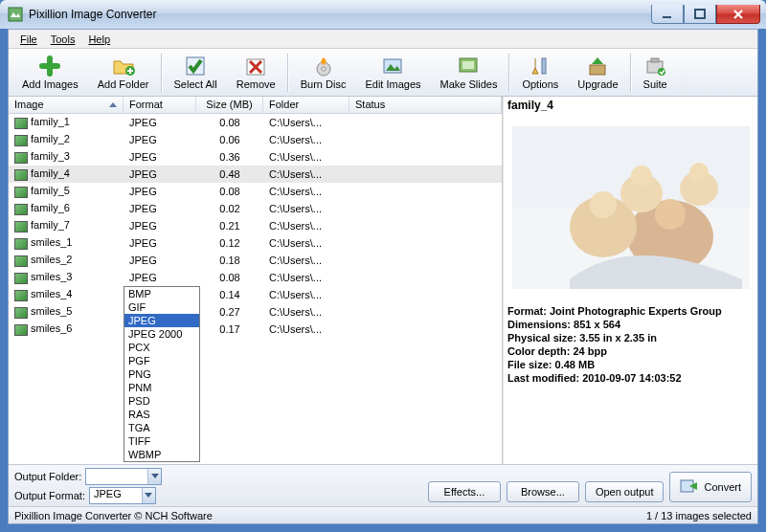 The image size is (766, 532). What do you see at coordinates (50, 73) in the screenshot?
I see `add-images-button: Add Images` at bounding box center [50, 73].